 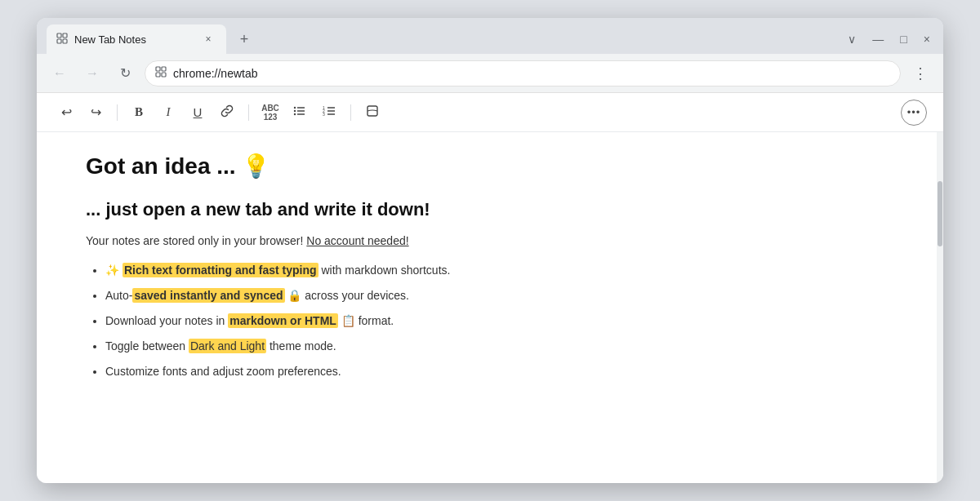 I want to click on maximize-button: □, so click(x=903, y=39).